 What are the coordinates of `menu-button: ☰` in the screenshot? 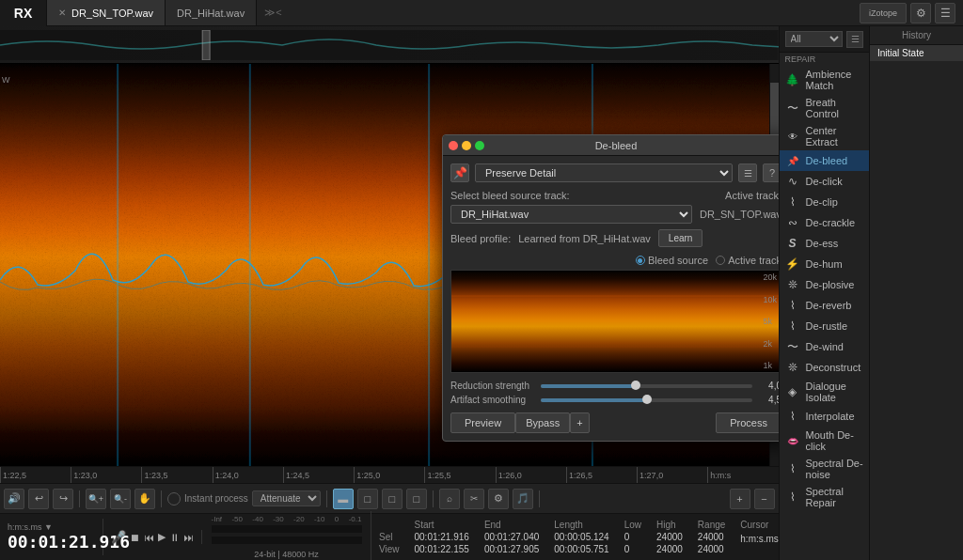 It's located at (945, 13).